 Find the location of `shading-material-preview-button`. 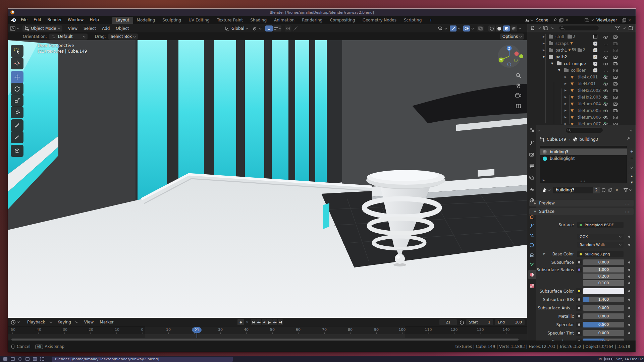

shading-material-preview-button is located at coordinates (506, 28).